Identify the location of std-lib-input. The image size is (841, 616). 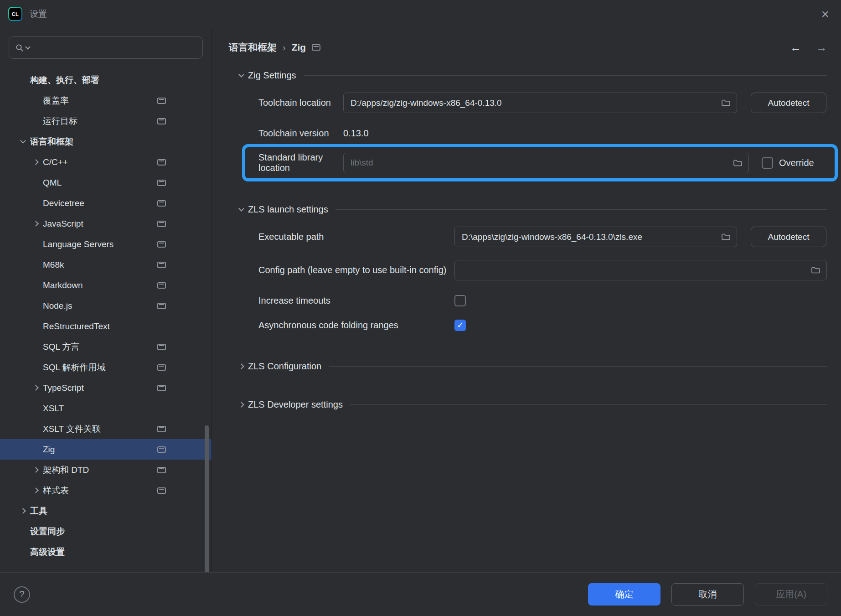
(539, 163).